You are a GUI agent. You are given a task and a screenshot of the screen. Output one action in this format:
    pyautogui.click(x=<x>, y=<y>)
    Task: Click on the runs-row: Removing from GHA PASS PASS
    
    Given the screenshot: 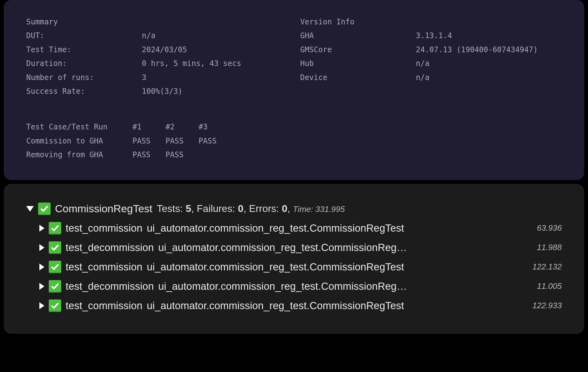 What is the action you would take?
    pyautogui.click(x=129, y=155)
    